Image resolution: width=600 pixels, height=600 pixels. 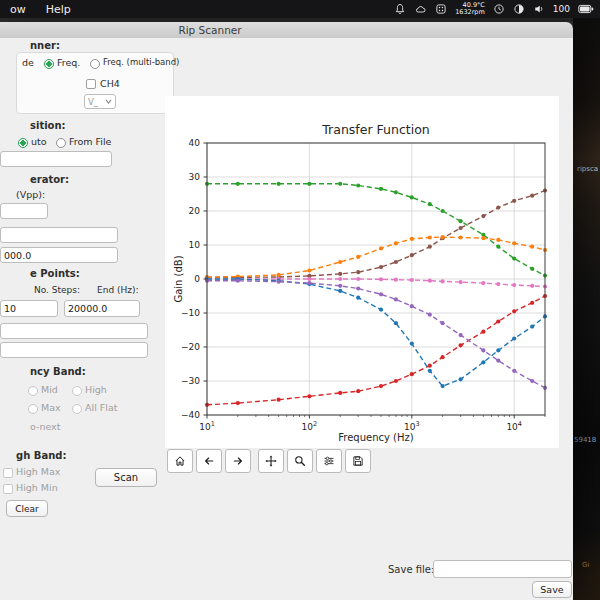 I want to click on radio-mid, so click(x=33, y=391).